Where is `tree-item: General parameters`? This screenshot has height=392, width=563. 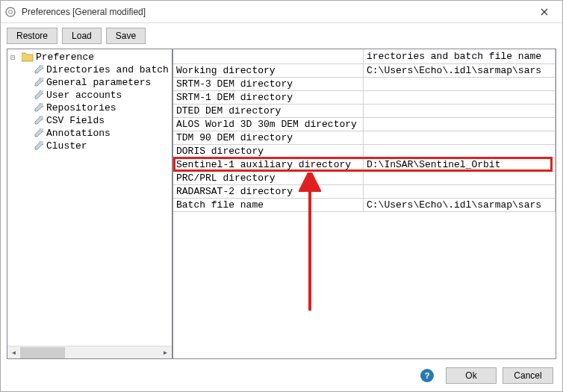 tree-item: General parameters is located at coordinates (90, 82).